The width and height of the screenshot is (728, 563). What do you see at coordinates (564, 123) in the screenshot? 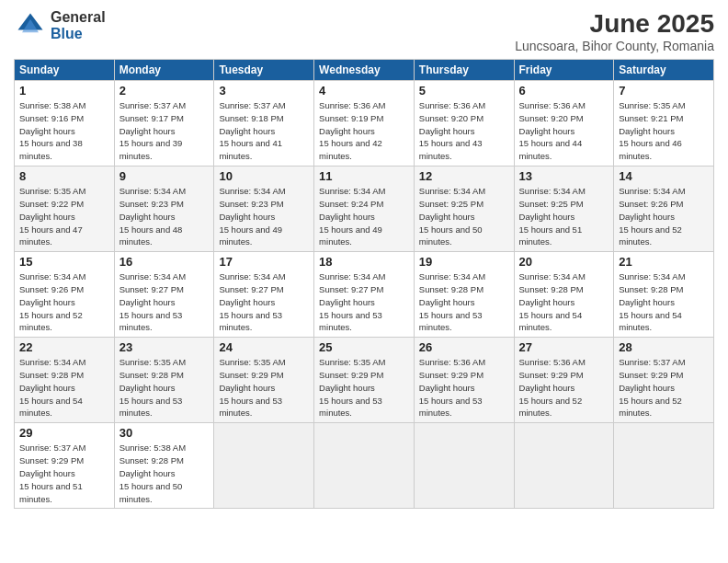
I see `calendar-day: 6 Sunrise: 5:36 AMSunset: 9:20 PMDayligh…` at bounding box center [564, 123].